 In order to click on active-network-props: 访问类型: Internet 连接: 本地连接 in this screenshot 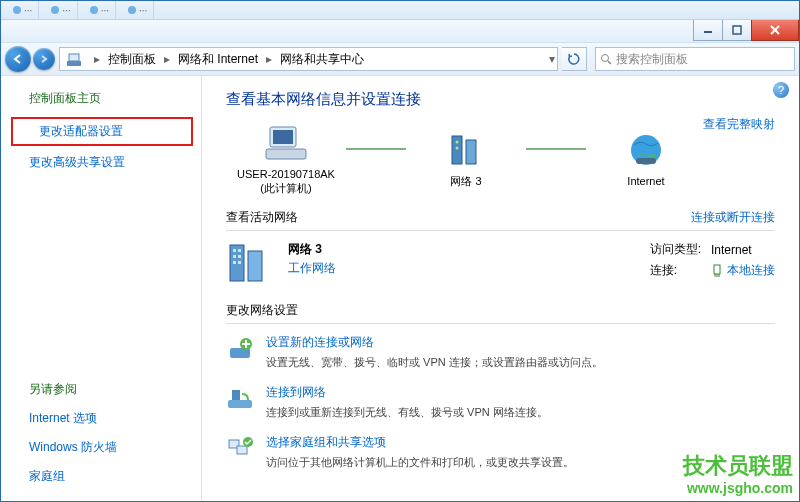, I will do `click(712, 260)`.